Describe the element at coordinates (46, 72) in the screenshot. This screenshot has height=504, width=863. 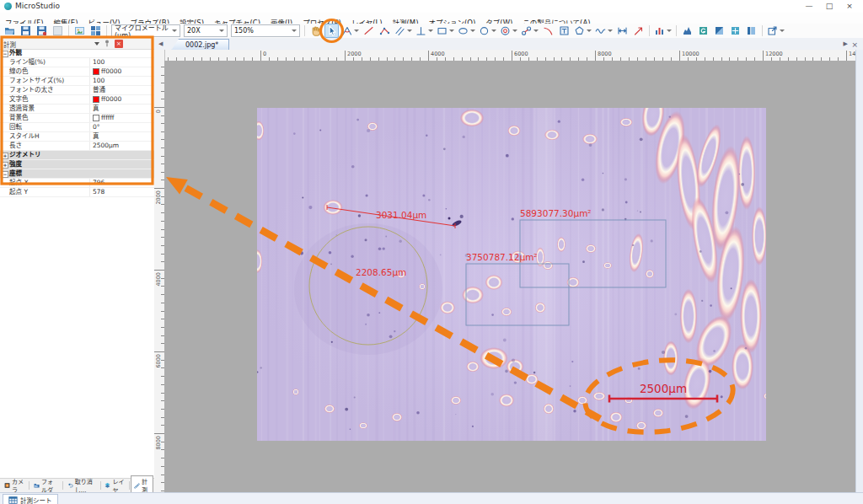
I see `prop-label: 線の色` at that location.